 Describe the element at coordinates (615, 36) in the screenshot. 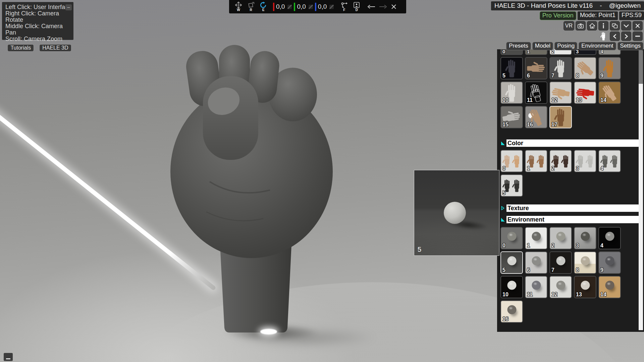

I see `prev-button` at that location.